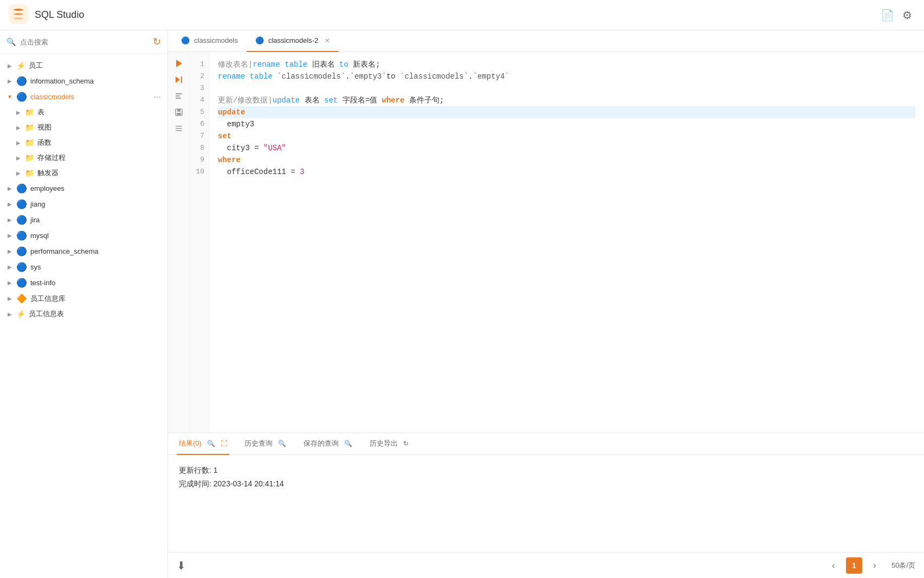  I want to click on more-icon: ···, so click(157, 97).